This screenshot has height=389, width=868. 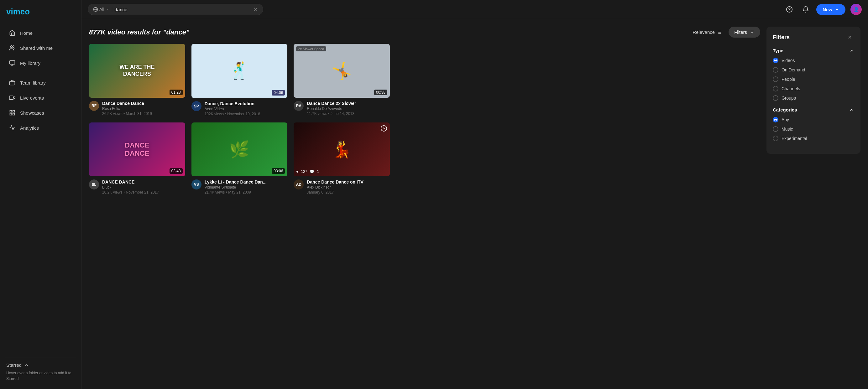 I want to click on starred-hint: Hover over a folder or video to add it t…, so click(x=40, y=376).